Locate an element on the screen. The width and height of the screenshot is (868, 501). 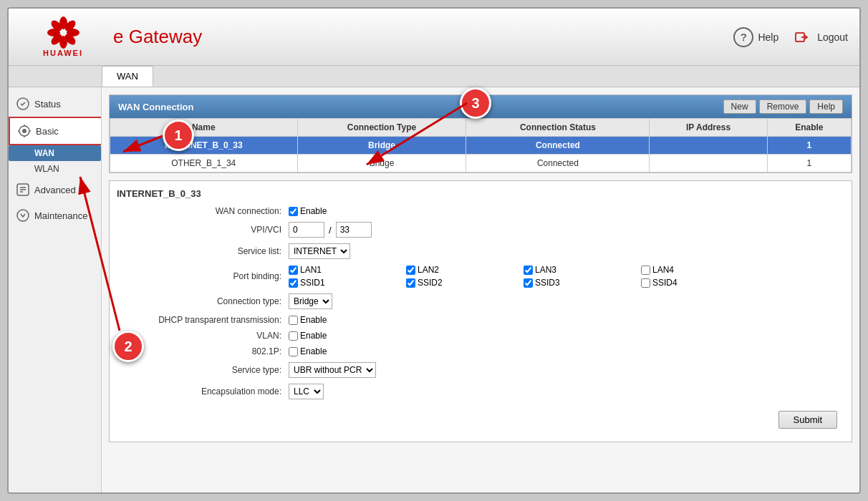
table-row: INTERNET_B_0_33 Bridge Connected 1 is located at coordinates (481, 146).